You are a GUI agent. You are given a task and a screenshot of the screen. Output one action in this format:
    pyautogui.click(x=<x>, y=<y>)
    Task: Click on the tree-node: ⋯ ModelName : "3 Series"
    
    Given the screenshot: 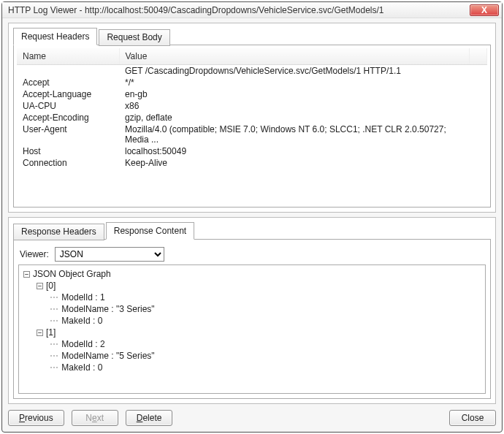 What is the action you would take?
    pyautogui.click(x=252, y=309)
    